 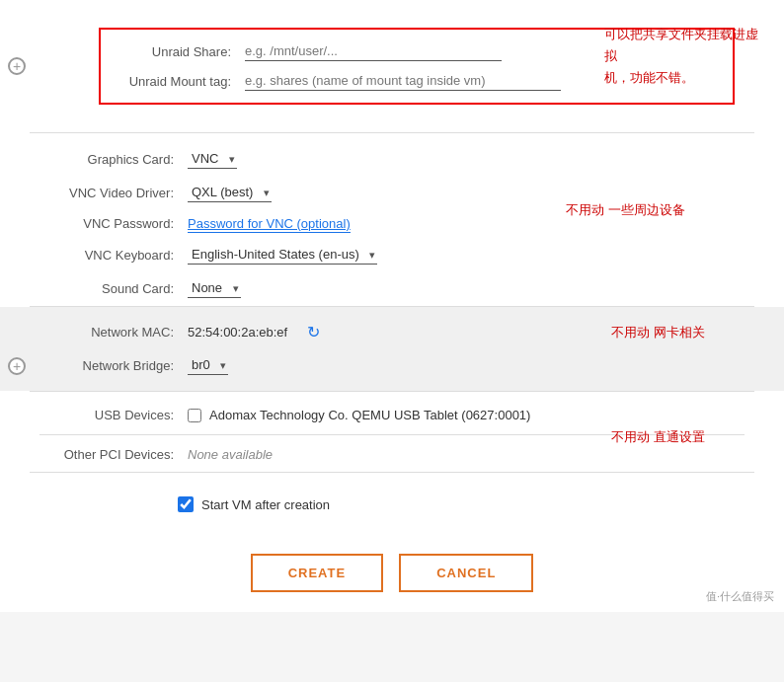 I want to click on vnc-password-link: Password for VNC (optional), so click(x=269, y=225).